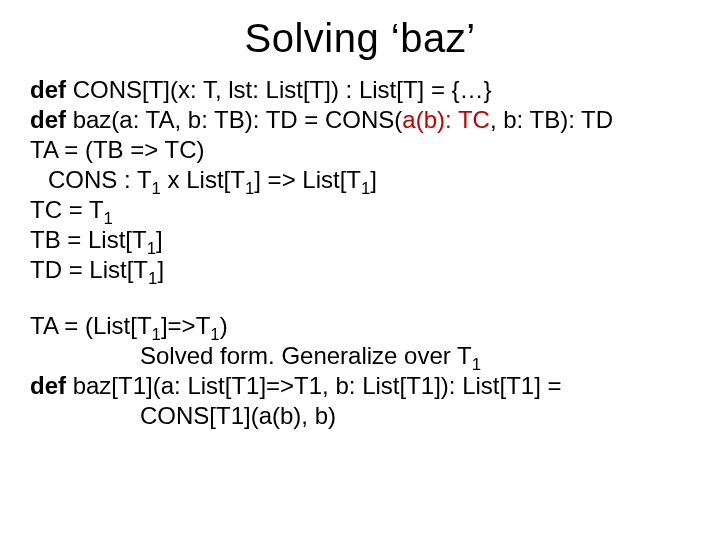 The height and width of the screenshot is (540, 720). What do you see at coordinates (100, 180) in the screenshot?
I see `text: CONS : T` at bounding box center [100, 180].